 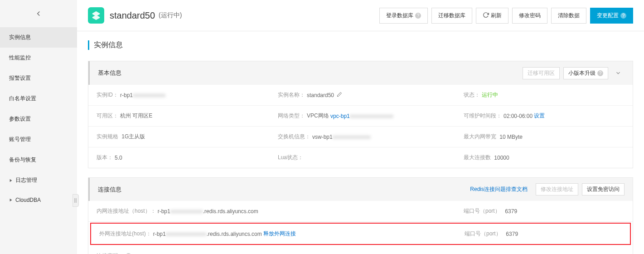 I want to click on info-label: 可维护时间段：, so click(x=483, y=116).